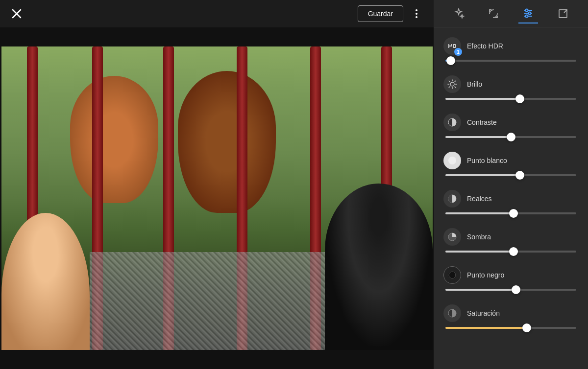 This screenshot has height=369, width=588. I want to click on horse-right, so click(227, 142).